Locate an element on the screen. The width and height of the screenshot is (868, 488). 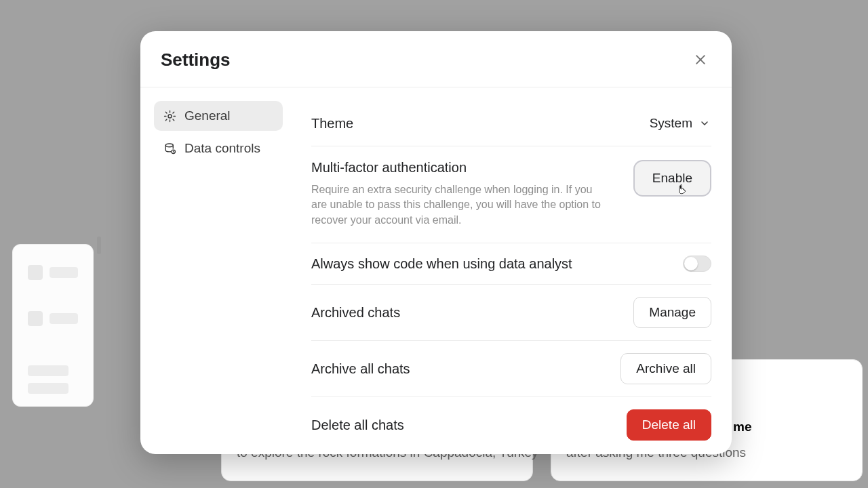
row-theme: Theme System is located at coordinates (511, 123).